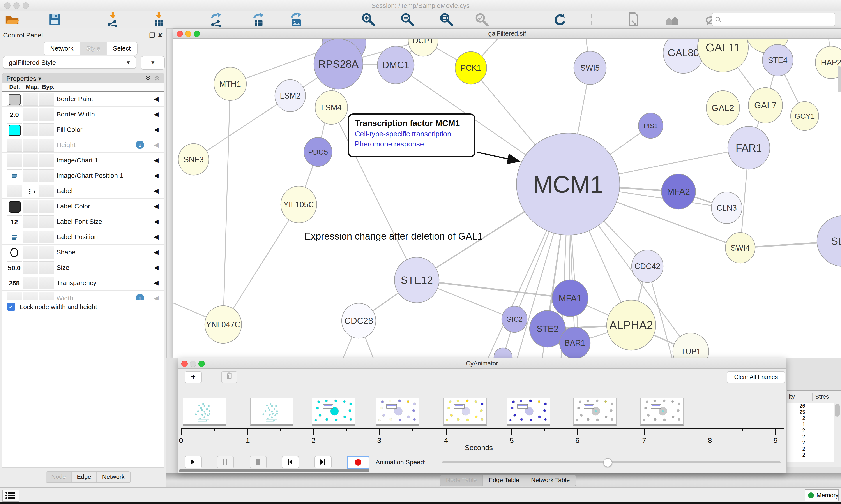 The image size is (841, 504). What do you see at coordinates (590, 68) in the screenshot?
I see `network-node-SWI5: SWI5` at bounding box center [590, 68].